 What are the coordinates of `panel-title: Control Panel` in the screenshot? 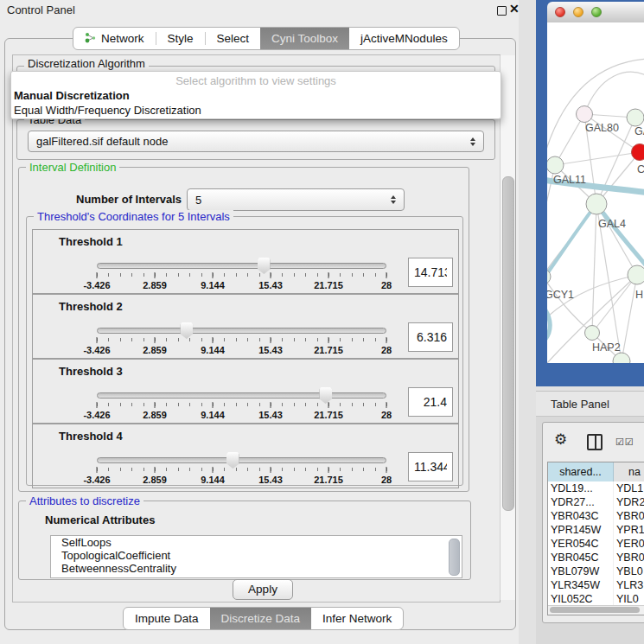 It's located at (41, 10).